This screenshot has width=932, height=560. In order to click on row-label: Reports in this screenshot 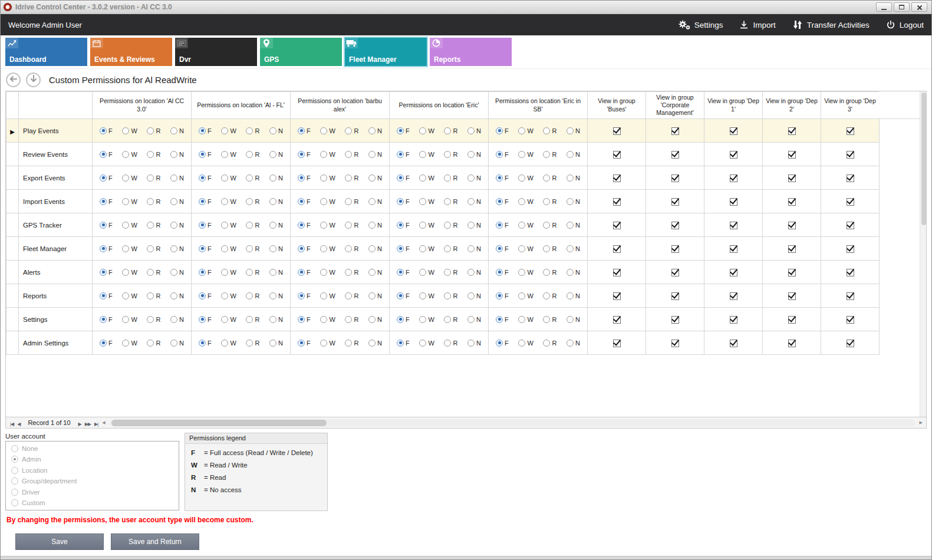, I will do `click(55, 296)`.